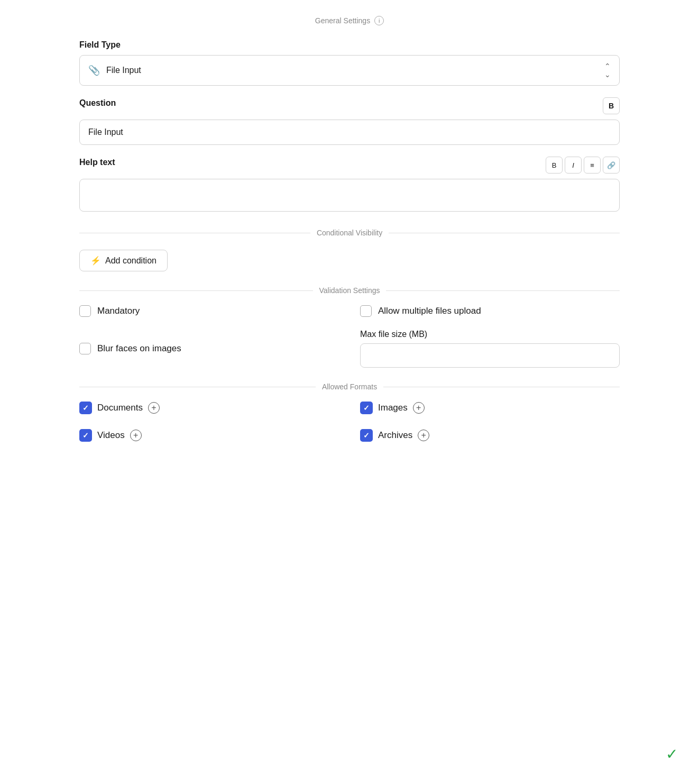 This screenshot has width=699, height=784. I want to click on max-file-size-input, so click(490, 355).